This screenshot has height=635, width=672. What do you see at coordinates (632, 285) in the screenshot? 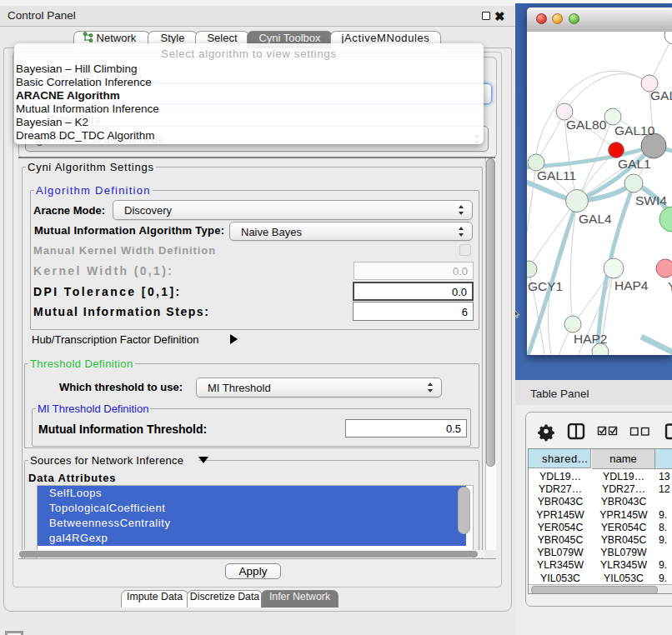
I see `svg-text: HAP4` at bounding box center [632, 285].